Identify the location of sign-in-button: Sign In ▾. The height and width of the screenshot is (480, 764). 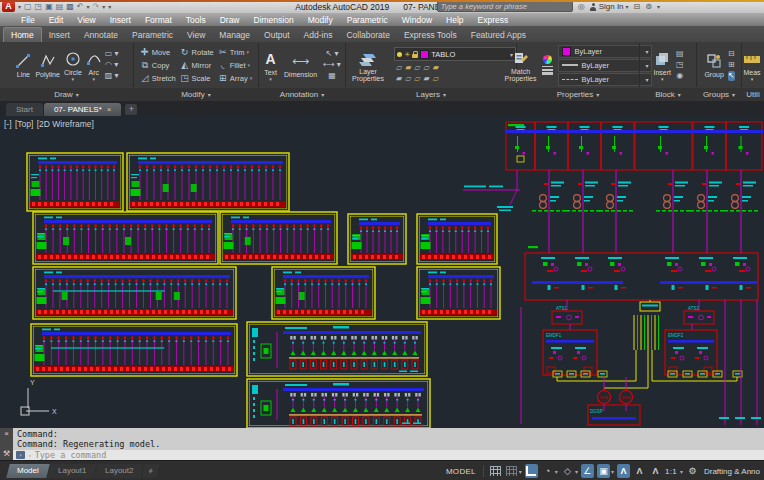
(610, 6).